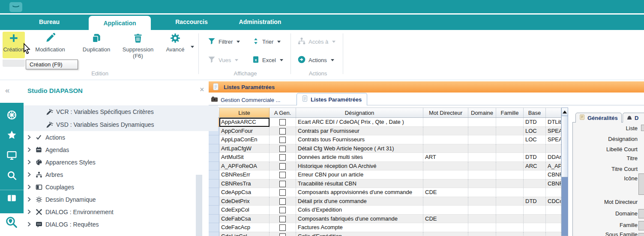 Image resolution: width=644 pixels, height=236 pixels. Describe the element at coordinates (360, 228) in the screenshot. I see `grid-cell-designation: Factures Acompte` at that location.